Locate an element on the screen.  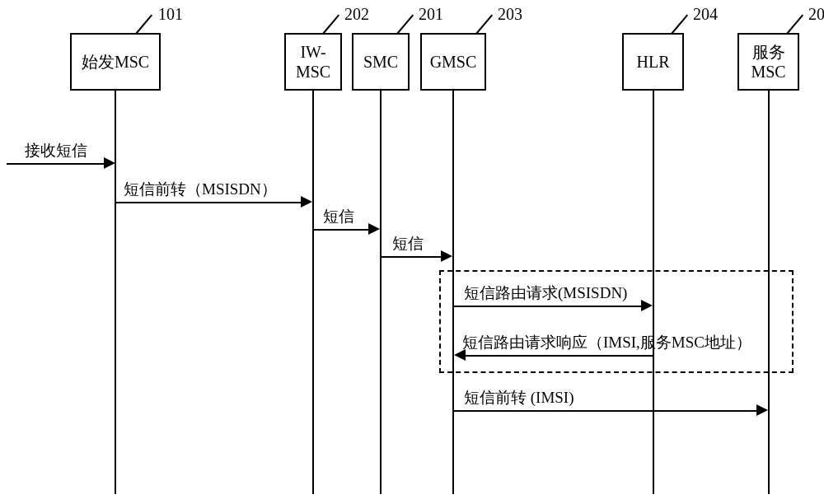
msg-sms-1: 短信 is located at coordinates (339, 217).